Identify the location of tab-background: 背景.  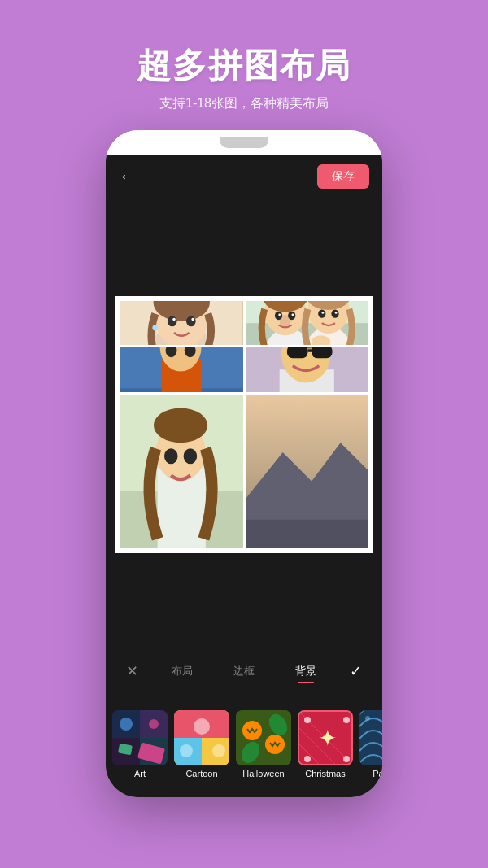
(306, 671).